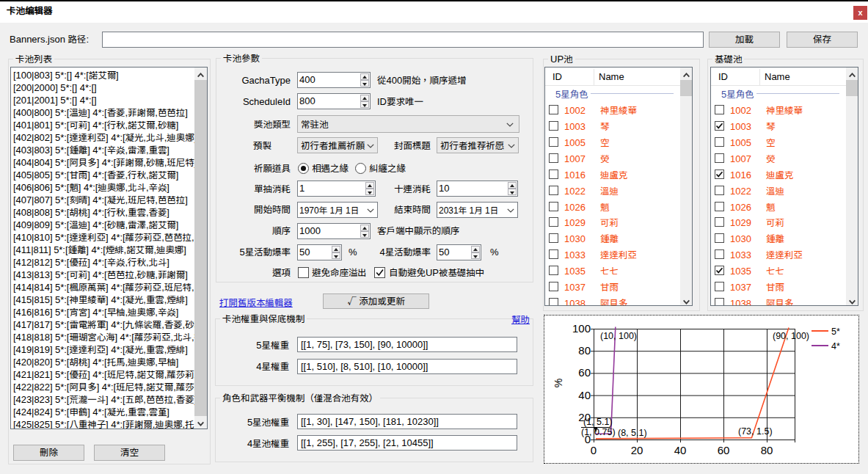  What do you see at coordinates (836, 346) in the screenshot?
I see `svg-text: 4*` at bounding box center [836, 346].